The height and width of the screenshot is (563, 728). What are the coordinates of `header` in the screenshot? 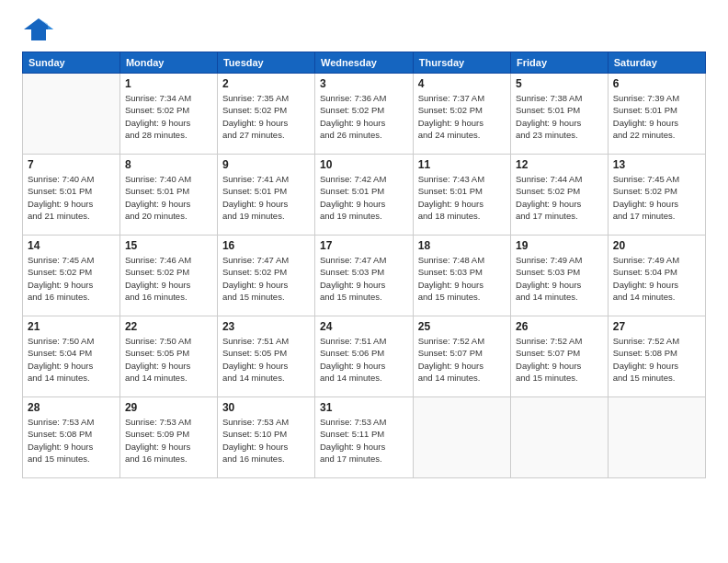 It's located at (364, 29).